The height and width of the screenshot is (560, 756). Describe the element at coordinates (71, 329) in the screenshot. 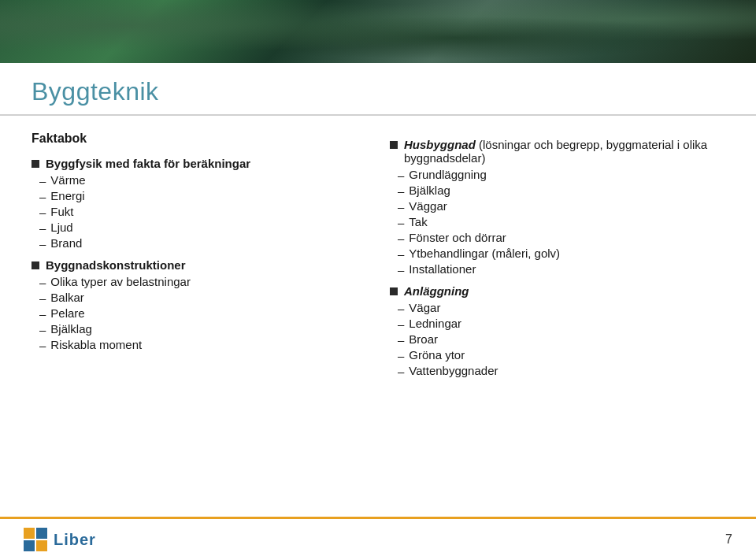

I see `bjalkllag-label: Bjälklag` at that location.